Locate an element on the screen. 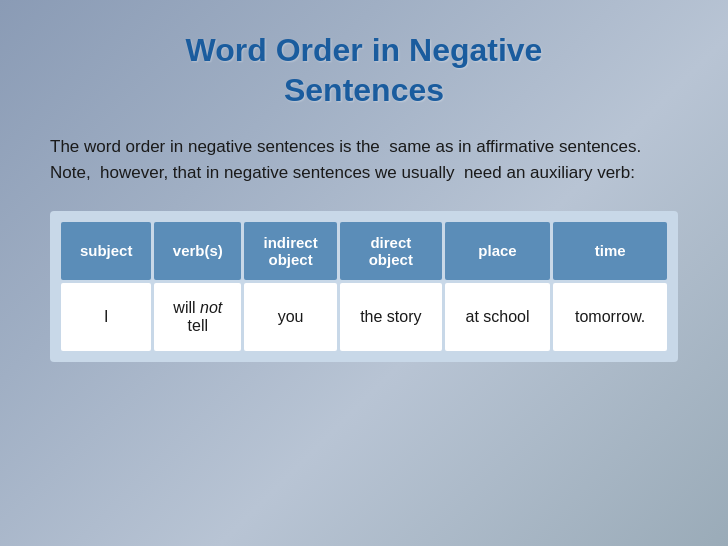 The height and width of the screenshot is (546, 728). cell-indirect-object: you is located at coordinates (290, 317).